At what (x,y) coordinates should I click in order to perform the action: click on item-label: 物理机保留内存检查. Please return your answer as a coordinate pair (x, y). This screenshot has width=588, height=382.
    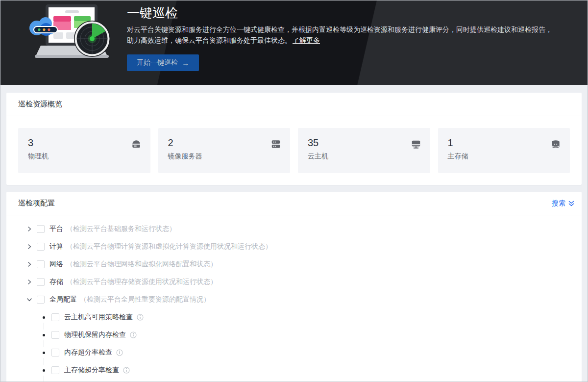
    Looking at the image, I should click on (95, 335).